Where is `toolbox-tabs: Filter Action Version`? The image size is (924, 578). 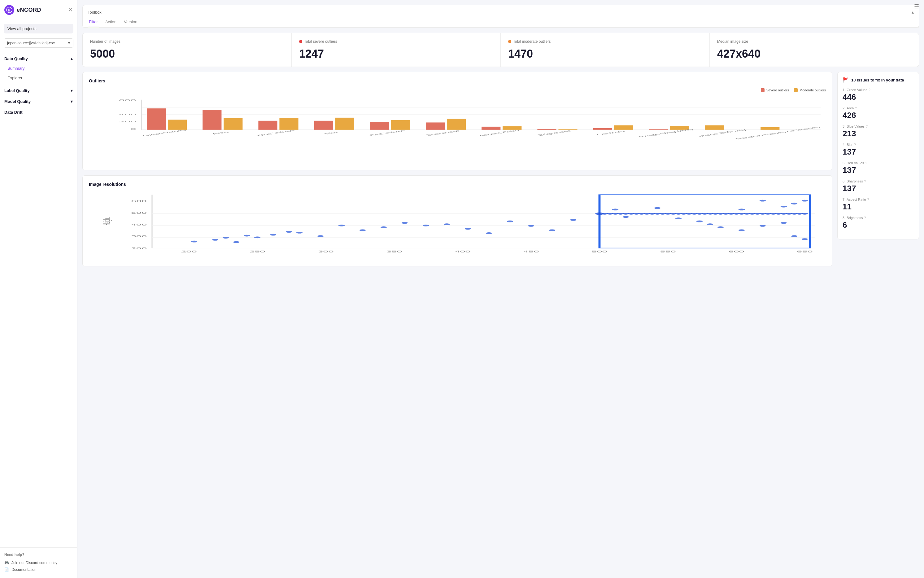
toolbox-tabs: Filter Action Version is located at coordinates (501, 22).